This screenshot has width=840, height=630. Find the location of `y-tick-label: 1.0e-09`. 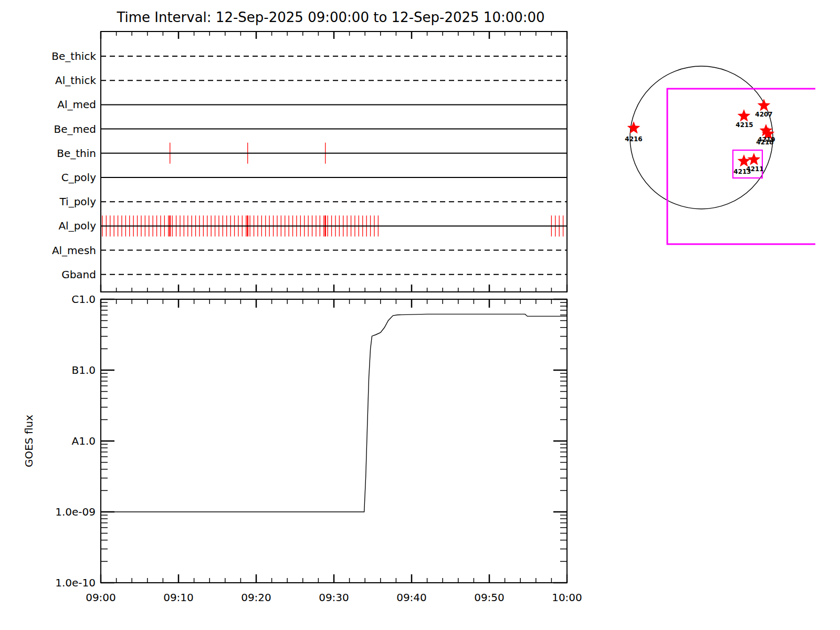

y-tick-label: 1.0e-09 is located at coordinates (76, 512).